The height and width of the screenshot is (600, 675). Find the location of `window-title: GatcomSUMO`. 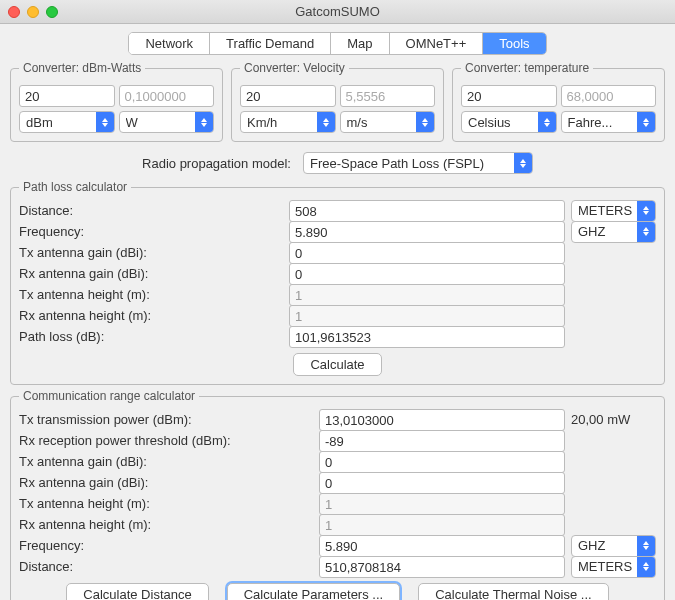

window-title: GatcomSUMO is located at coordinates (338, 12).